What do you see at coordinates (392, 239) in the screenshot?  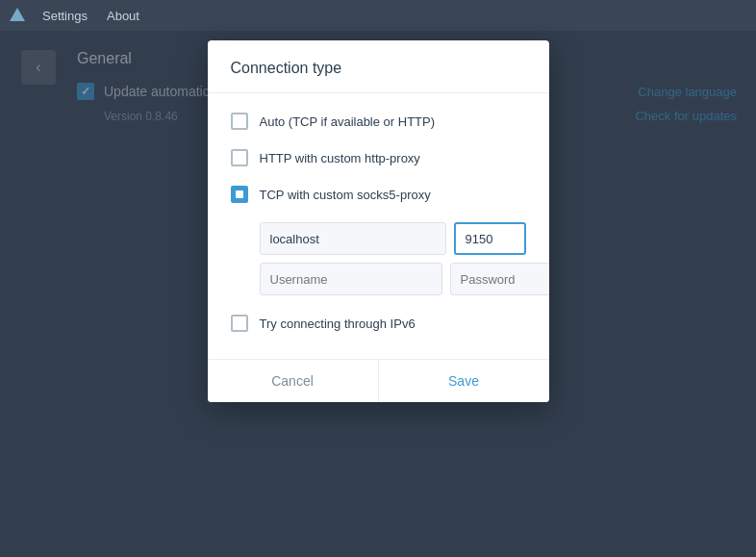 I see `proxy-inputs-row` at bounding box center [392, 239].